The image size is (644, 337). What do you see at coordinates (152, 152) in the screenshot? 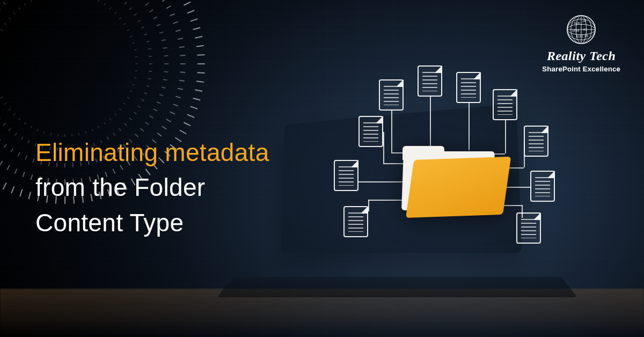
I see `heading-line-1: Eliminating metadata` at bounding box center [152, 152].